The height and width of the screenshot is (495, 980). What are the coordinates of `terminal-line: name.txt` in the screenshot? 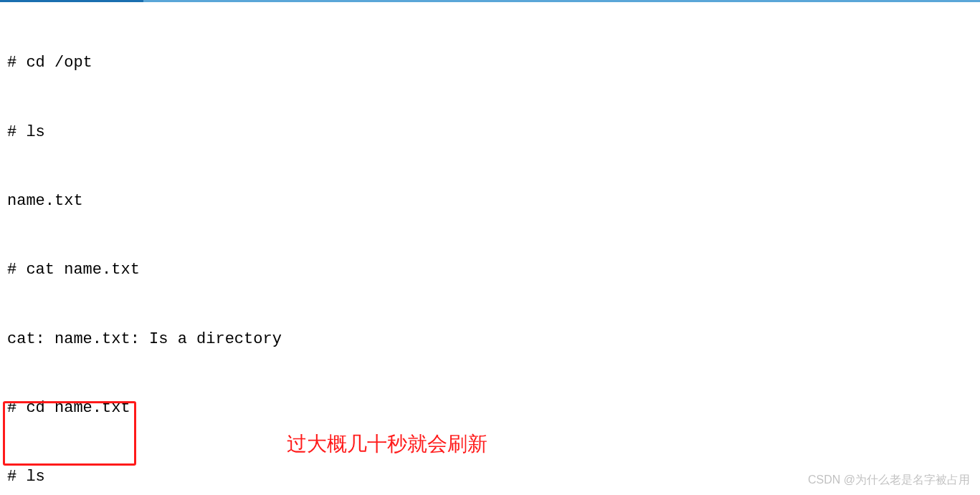 It's located at (145, 201).